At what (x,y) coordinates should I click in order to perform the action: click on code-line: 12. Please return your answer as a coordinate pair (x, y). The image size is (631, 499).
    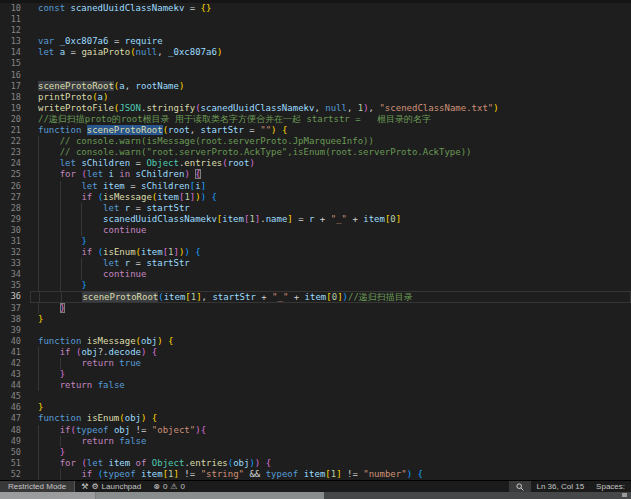
    Looking at the image, I should click on (316, 30).